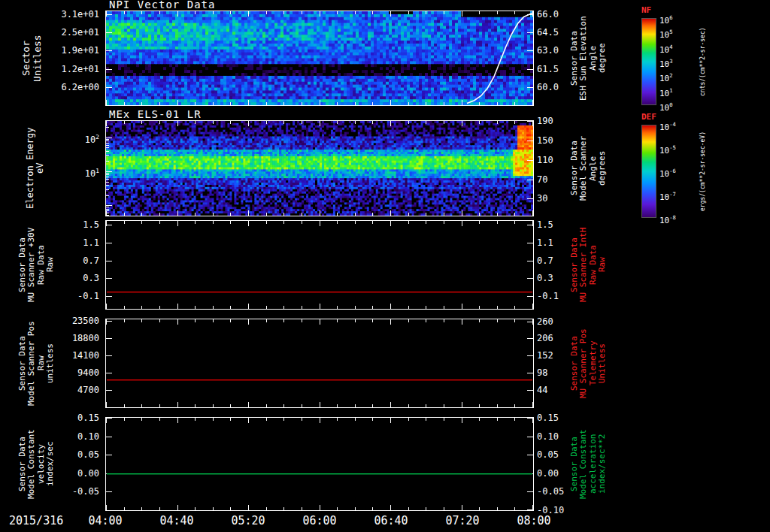  Describe the element at coordinates (534, 521) in the screenshot. I see `x-tick-label: 08:00` at that location.